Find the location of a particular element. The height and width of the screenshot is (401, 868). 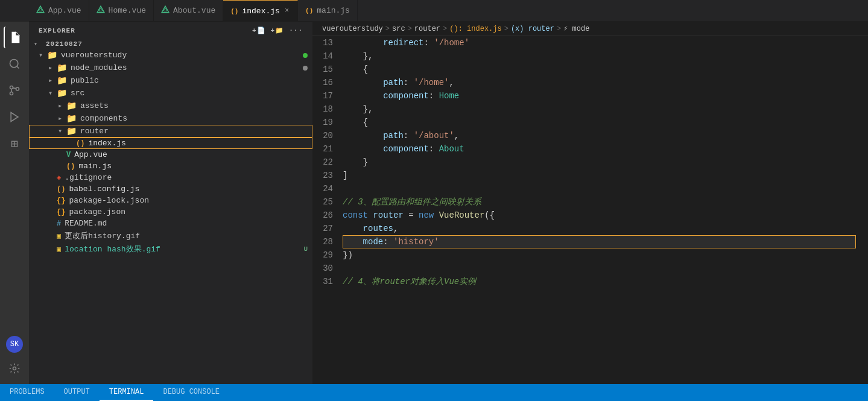

activity-git-icon is located at coordinates (14, 90).